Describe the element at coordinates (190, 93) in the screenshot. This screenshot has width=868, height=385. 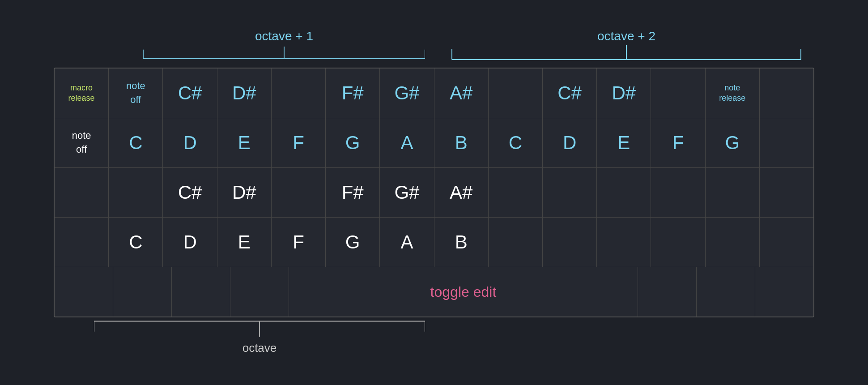
I see `c-sharp-1-cell: C#` at that location.